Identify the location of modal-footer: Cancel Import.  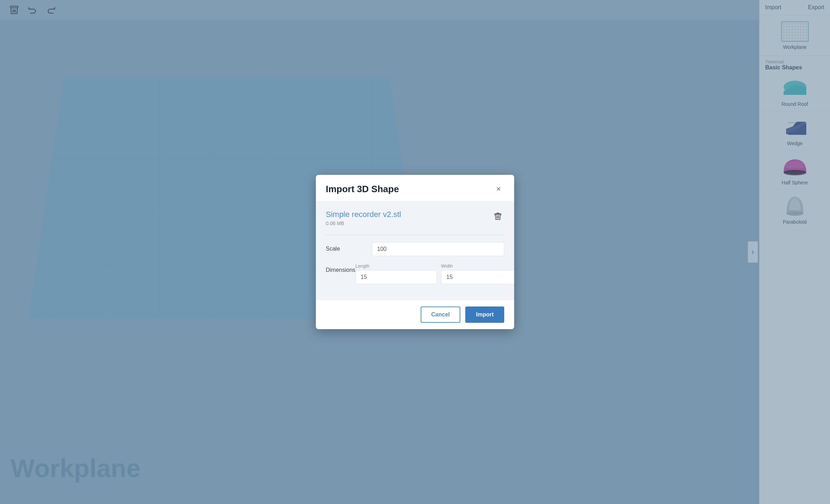
(415, 314).